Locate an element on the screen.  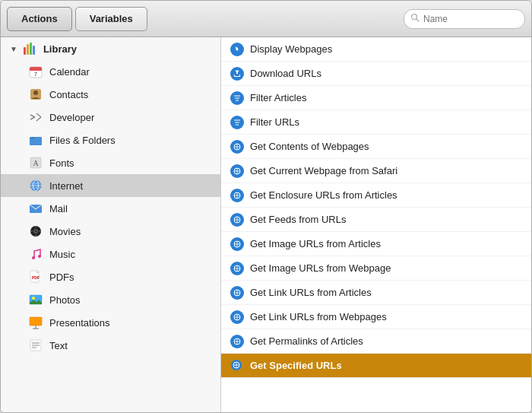
sidebar-item-music: Music is located at coordinates (111, 254).